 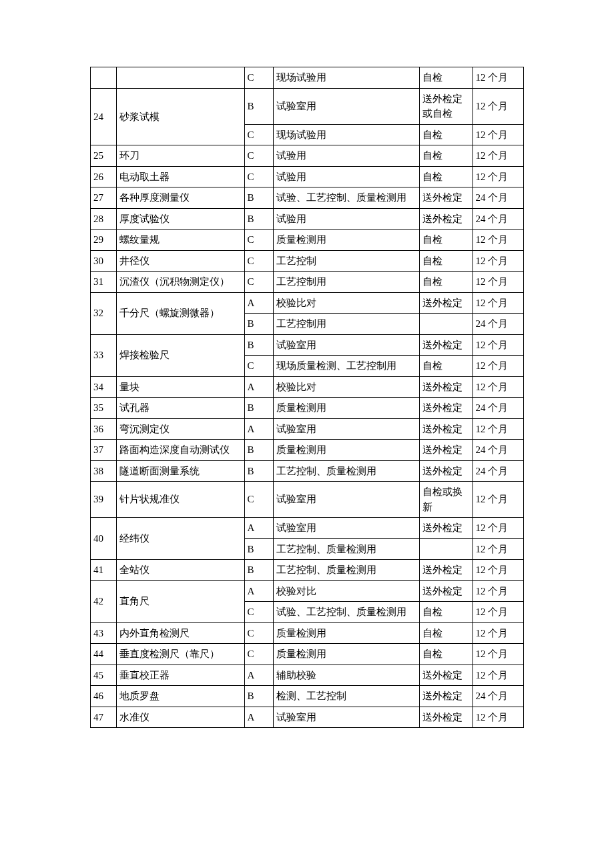 I want to click on equipment-name: 经纬仪, so click(x=180, y=539).